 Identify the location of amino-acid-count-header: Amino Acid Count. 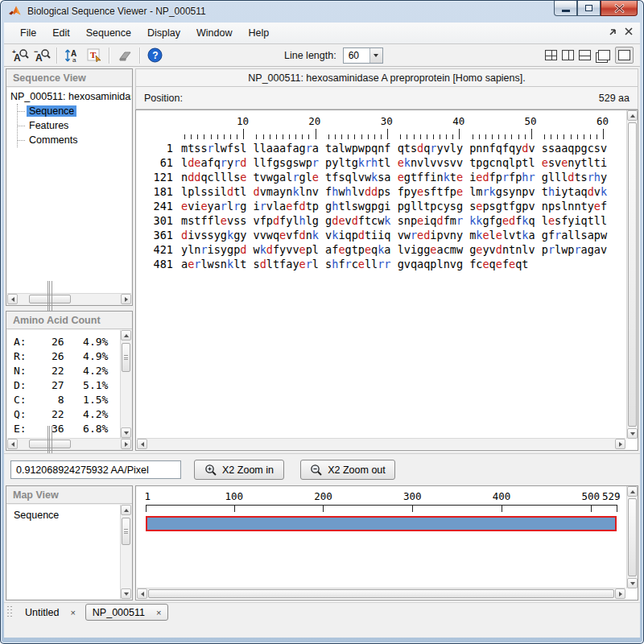
(69, 320).